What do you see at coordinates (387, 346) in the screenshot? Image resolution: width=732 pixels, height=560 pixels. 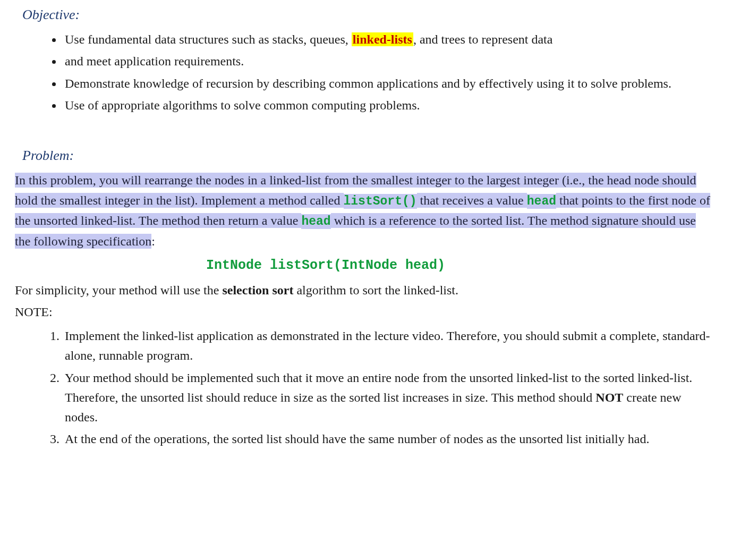 I see `note-item-1: Implement the linked-list application as…` at bounding box center [387, 346].